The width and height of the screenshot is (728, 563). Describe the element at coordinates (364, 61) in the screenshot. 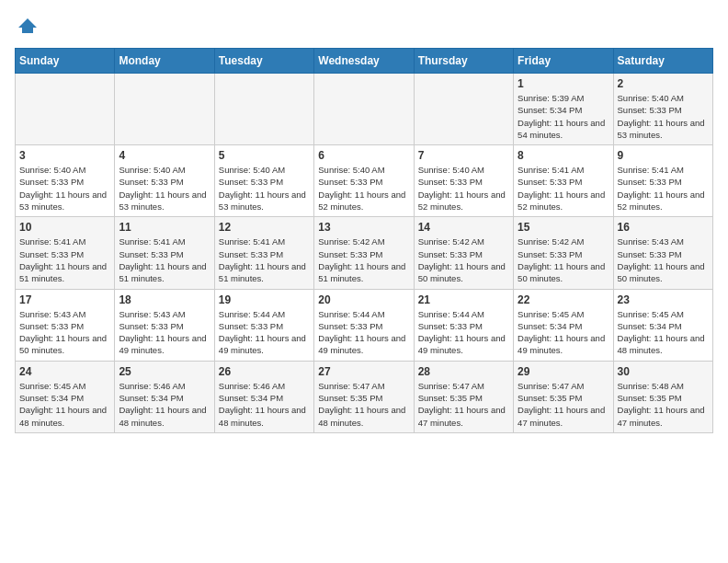

I see `calendar-header-wednesday: Wednesday` at that location.